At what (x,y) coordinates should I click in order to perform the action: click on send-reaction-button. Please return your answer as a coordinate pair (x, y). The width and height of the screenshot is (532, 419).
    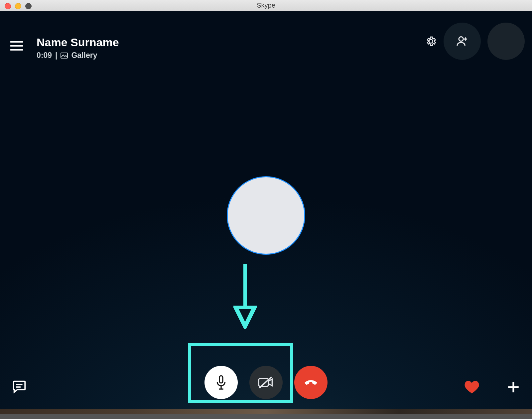
    Looking at the image, I should click on (472, 386).